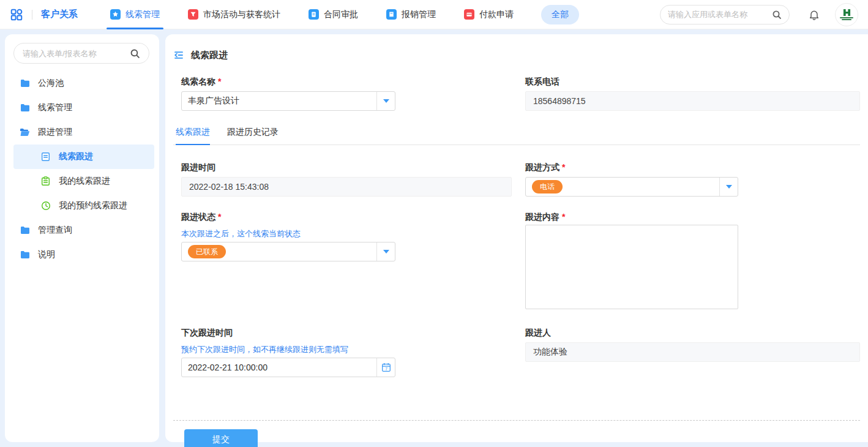 This screenshot has width=868, height=447. Describe the element at coordinates (84, 181) in the screenshot. I see `sidebar-item-my-lead-followup: 我的线索跟进` at that location.